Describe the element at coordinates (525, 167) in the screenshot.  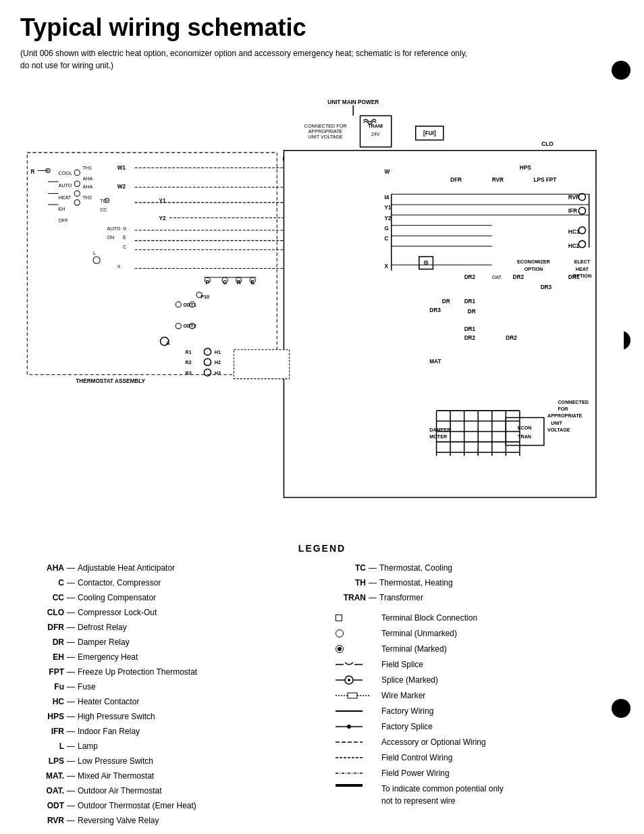
I see `svg-text: HPS` at that location.